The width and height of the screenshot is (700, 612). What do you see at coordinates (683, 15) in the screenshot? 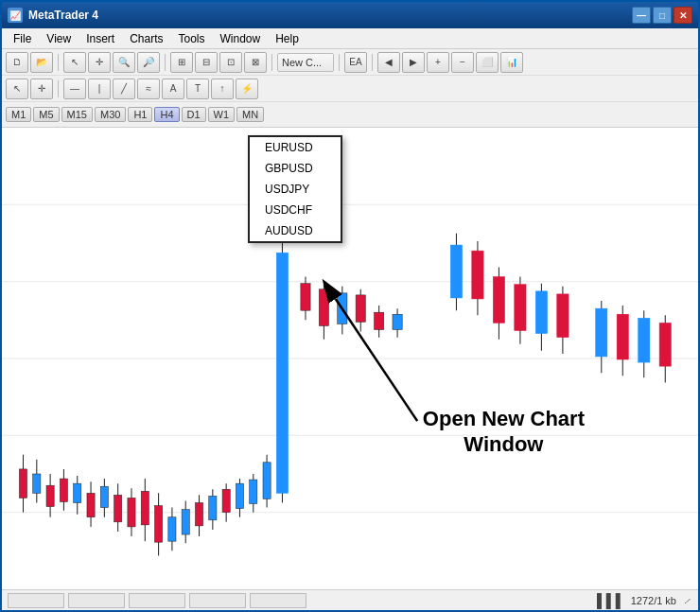
I see `close-button: ✕` at bounding box center [683, 15].